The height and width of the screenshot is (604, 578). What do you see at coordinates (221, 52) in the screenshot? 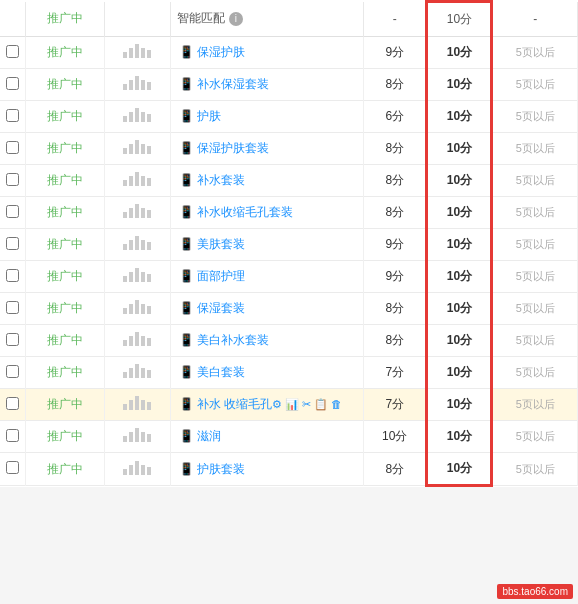
I see `keyword-text: 保湿护肤` at bounding box center [221, 52].